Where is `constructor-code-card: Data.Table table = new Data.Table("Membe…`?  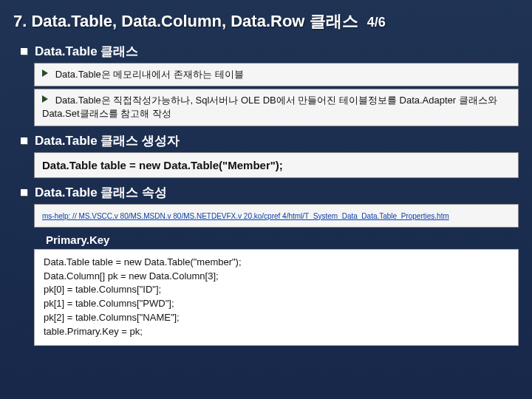
constructor-code-card: Data.Table table = new Data.Table("Membe… is located at coordinates (276, 166).